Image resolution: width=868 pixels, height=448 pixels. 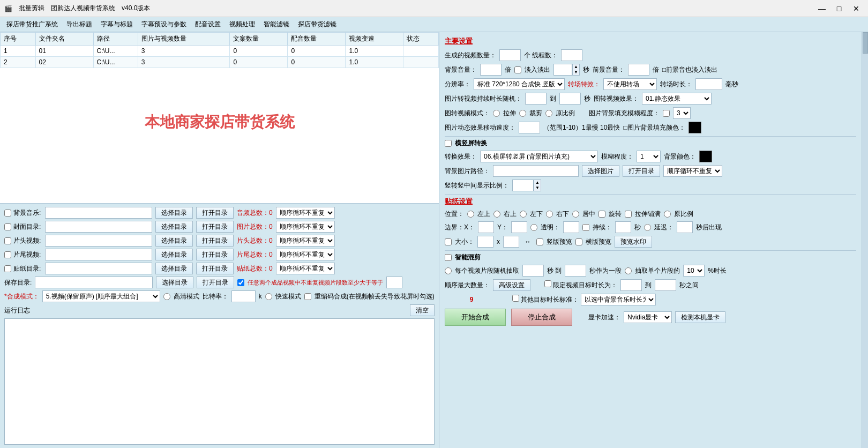 I want to click on stretch-radio, so click(x=496, y=114).